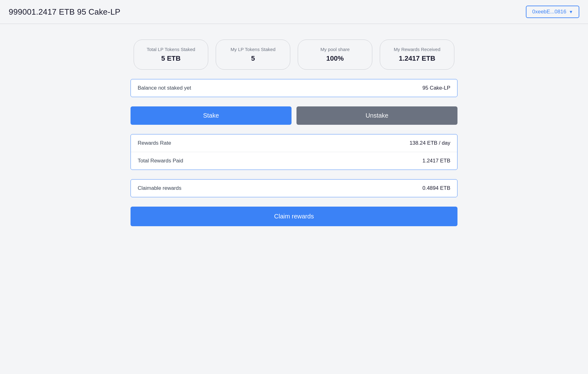 The width and height of the screenshot is (588, 374). What do you see at coordinates (171, 55) in the screenshot?
I see `stat-card-total-lp: Total LP Tokens Staked 5 ETB` at bounding box center [171, 55].